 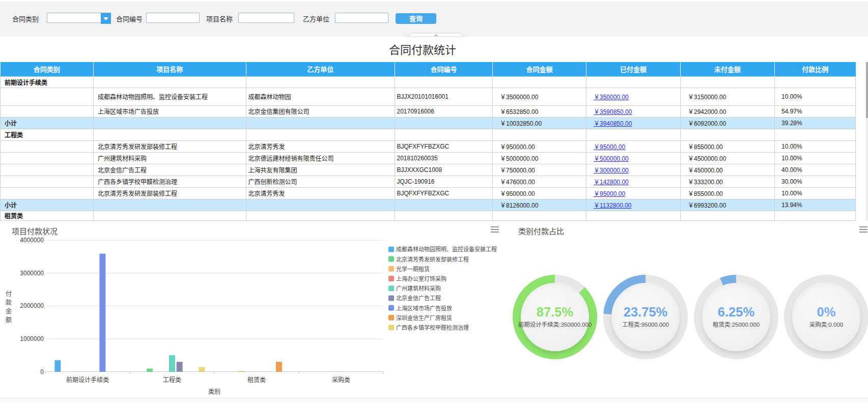 What do you see at coordinates (32, 306) in the screenshot?
I see `svg-text: 2000000` at bounding box center [32, 306].